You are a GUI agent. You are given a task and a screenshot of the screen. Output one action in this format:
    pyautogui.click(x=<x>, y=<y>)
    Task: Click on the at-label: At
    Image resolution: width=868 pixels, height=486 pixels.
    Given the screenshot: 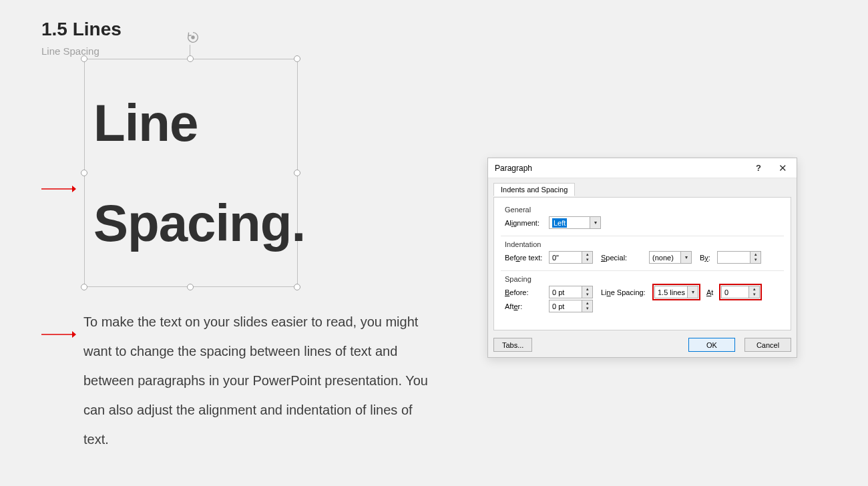 What is the action you would take?
    pyautogui.click(x=712, y=292)
    